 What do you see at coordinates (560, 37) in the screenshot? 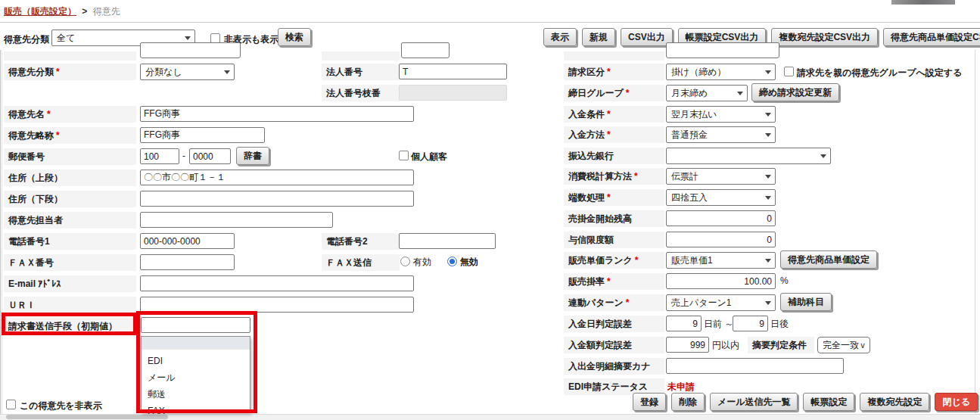
I see `display-button: 表示` at bounding box center [560, 37].